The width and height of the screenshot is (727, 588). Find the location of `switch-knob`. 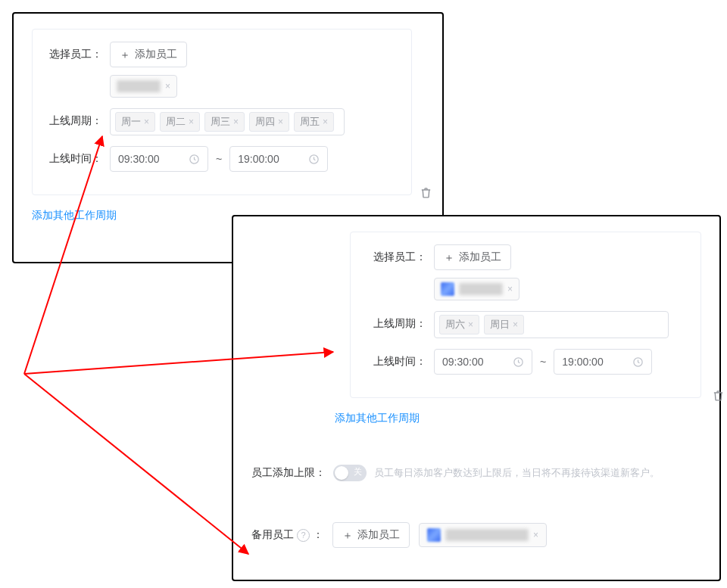

switch-knob is located at coordinates (342, 473).